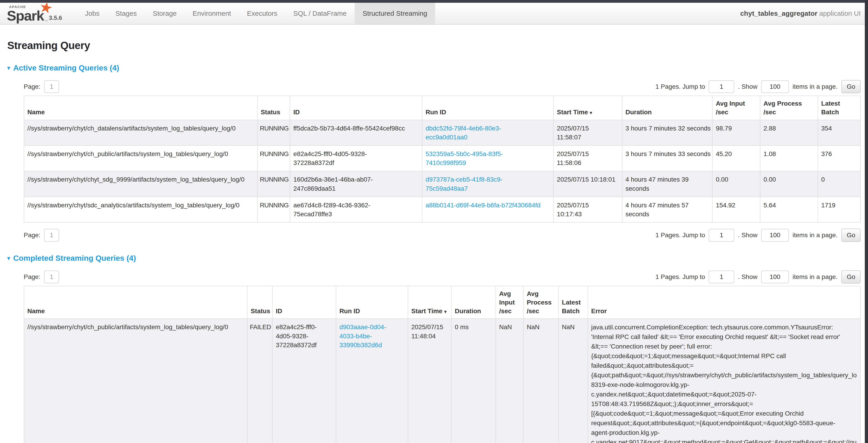 The width and height of the screenshot is (868, 443). Describe the element at coordinates (141, 210) in the screenshot. I see `cell-name: //sys/strawberry/chyt/sdc_analytics/arti…` at that location.